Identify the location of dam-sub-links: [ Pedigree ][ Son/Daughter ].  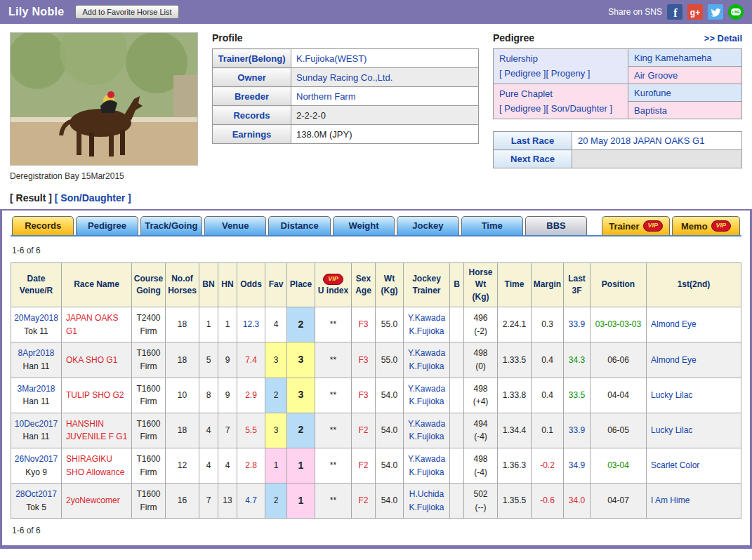
(556, 108).